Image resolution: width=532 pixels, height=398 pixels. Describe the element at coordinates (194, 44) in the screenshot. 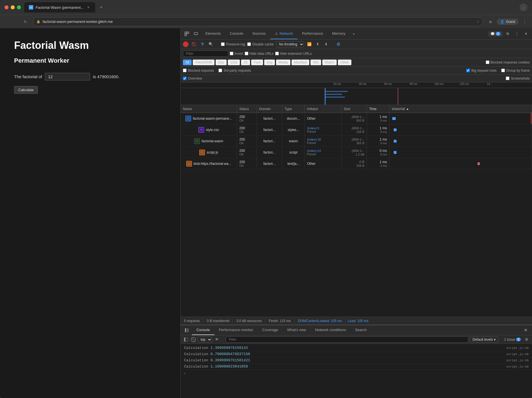

I see `clear-button: 🚫` at that location.